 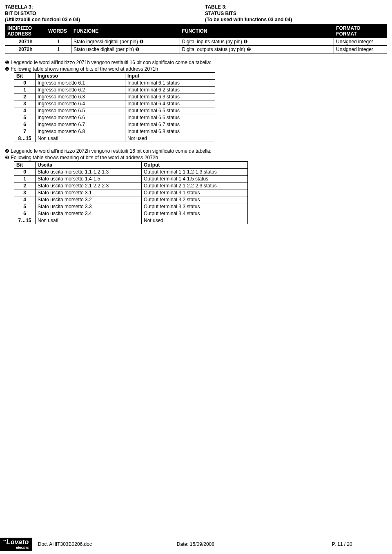 What do you see at coordinates (115, 90) in the screenshot?
I see `table-row: 1Ingresso morsetto 6.2Input terminal 6.2…` at bounding box center [115, 90].